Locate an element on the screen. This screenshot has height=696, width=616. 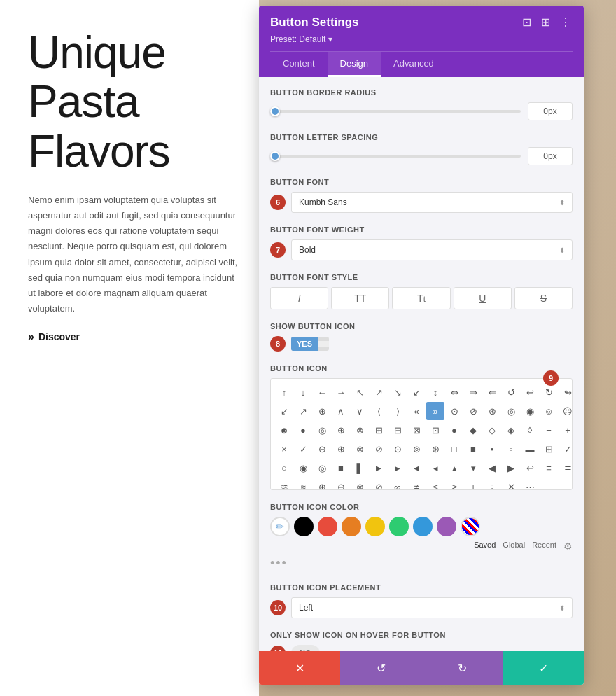
border-radius-slider-track is located at coordinates (396, 111).